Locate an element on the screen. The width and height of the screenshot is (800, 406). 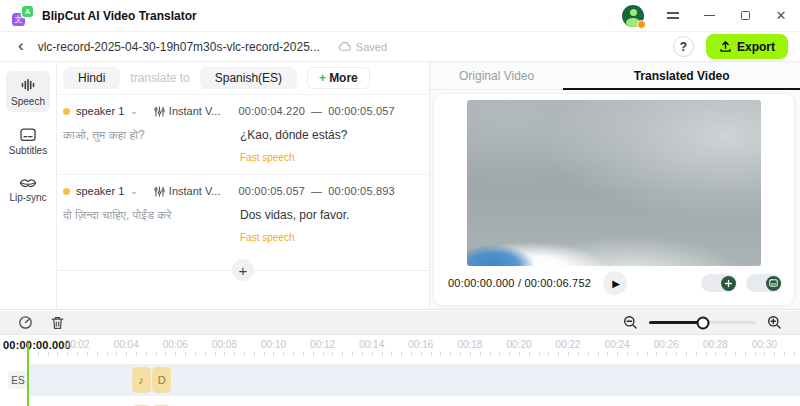
export-button-label: Export is located at coordinates (756, 47).